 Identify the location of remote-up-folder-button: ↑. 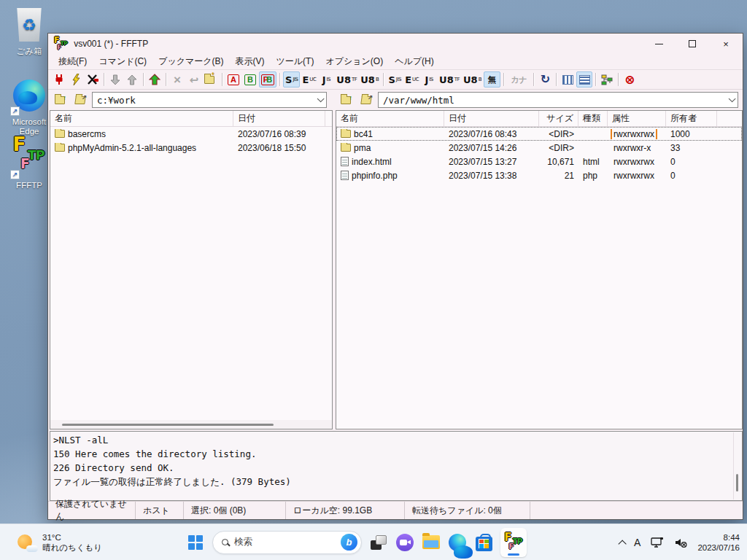
(346, 100).